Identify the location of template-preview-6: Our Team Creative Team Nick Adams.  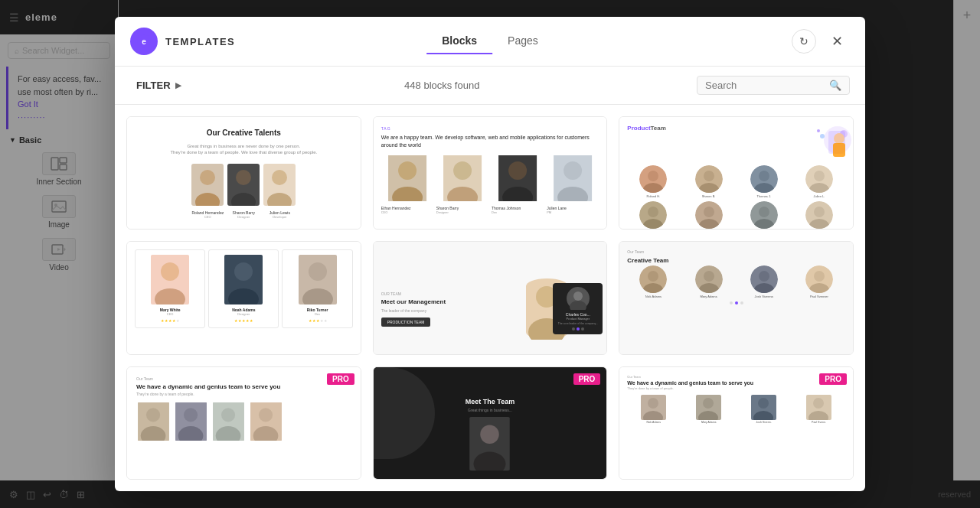
(737, 298).